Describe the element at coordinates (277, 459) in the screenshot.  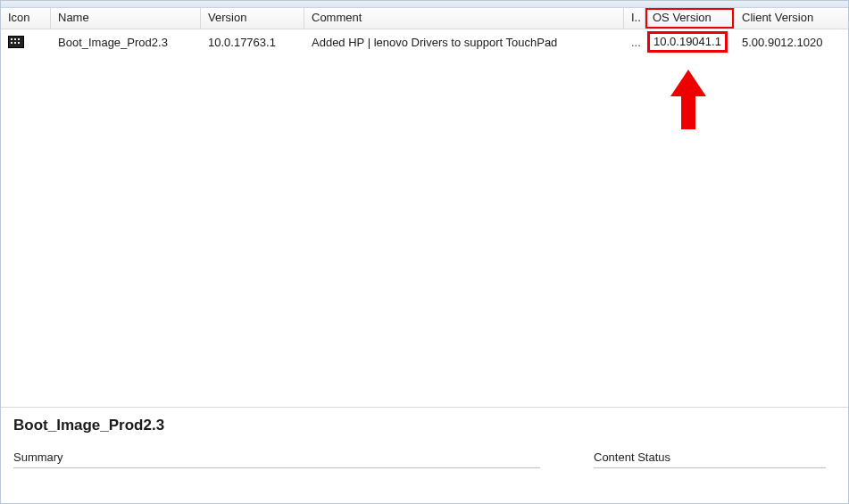
I see `section-summary-header: Summary` at that location.